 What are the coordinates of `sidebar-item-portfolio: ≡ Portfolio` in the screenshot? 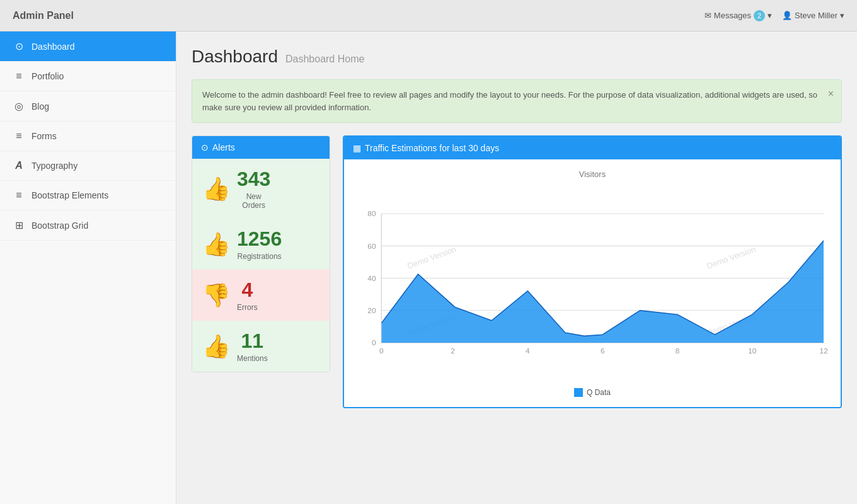 It's located at (88, 77).